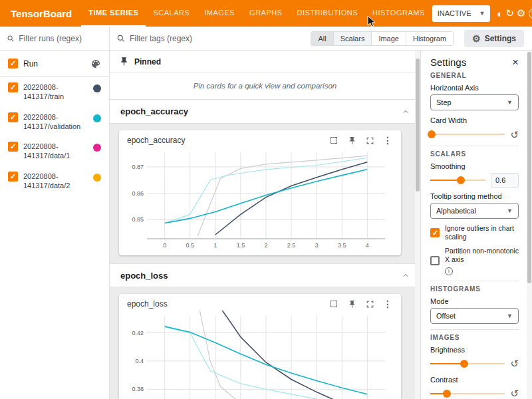 The image size is (532, 399). I want to click on settings-panel-title: Settings, so click(448, 63).